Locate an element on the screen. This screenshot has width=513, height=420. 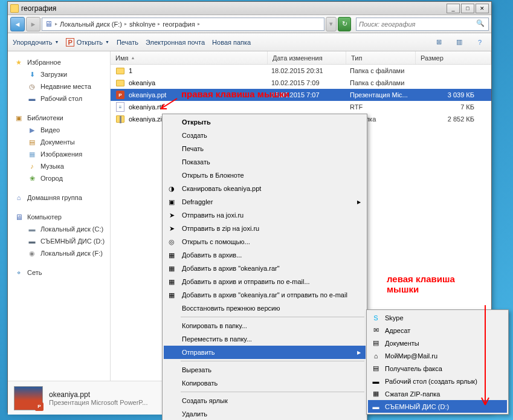
menu-item: Копировать is located at coordinates (265, 383).